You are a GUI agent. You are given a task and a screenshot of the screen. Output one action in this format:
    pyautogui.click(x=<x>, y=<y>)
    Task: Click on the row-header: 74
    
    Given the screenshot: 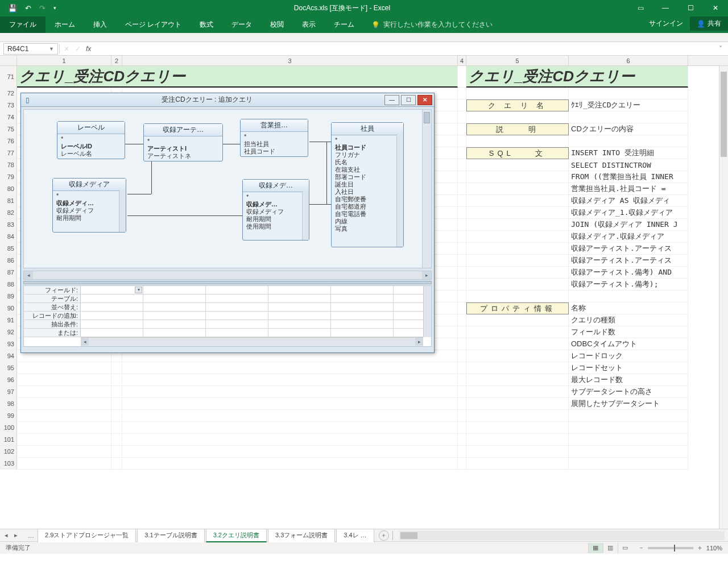 What is the action you would take?
    pyautogui.click(x=9, y=117)
    